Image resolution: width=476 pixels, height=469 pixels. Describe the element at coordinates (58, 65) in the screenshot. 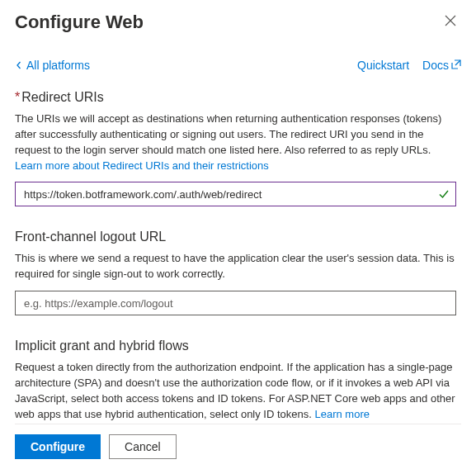

I see `back-link-label: All platforms` at that location.